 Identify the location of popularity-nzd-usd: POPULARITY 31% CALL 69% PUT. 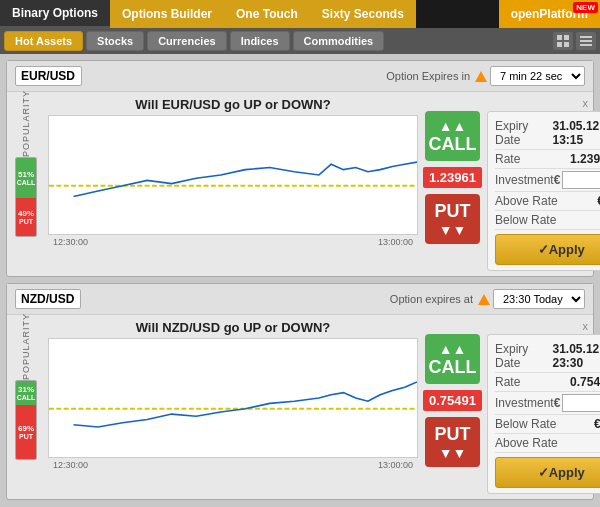
(26, 407).